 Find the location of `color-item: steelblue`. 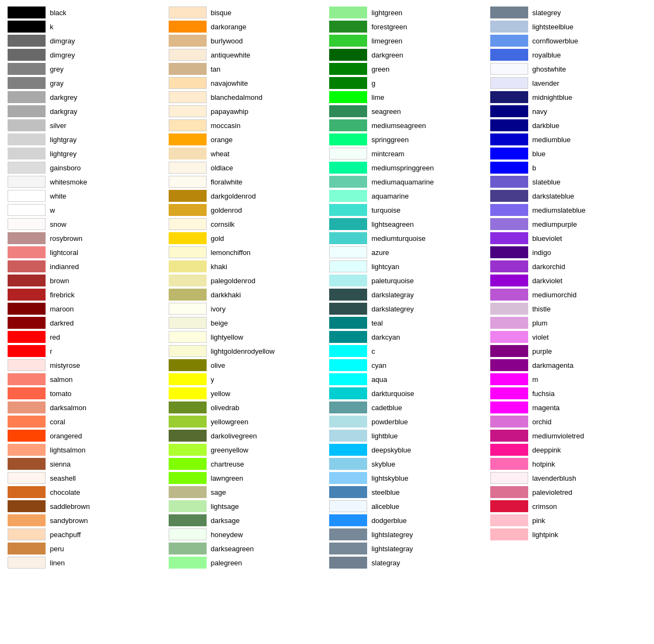

color-item: steelblue is located at coordinates (408, 492).